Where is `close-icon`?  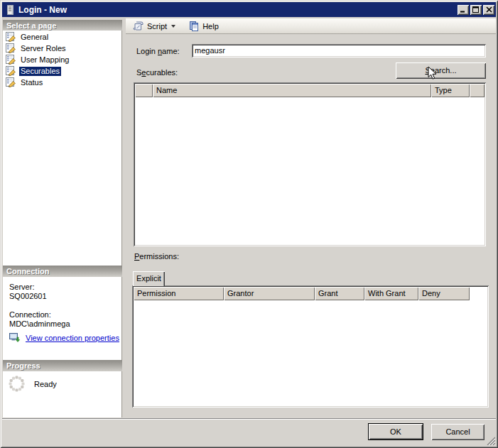
close-icon is located at coordinates (489, 10).